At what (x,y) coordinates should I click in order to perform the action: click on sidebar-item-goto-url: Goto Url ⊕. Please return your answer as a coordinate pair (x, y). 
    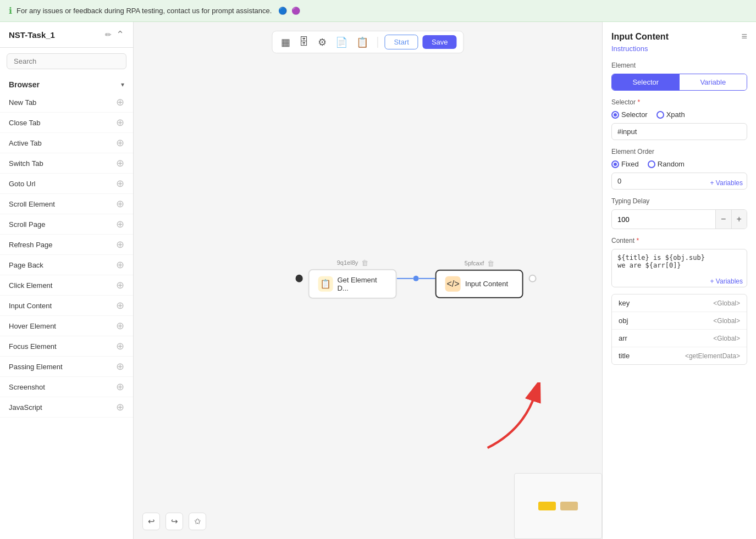
    Looking at the image, I should click on (67, 184).